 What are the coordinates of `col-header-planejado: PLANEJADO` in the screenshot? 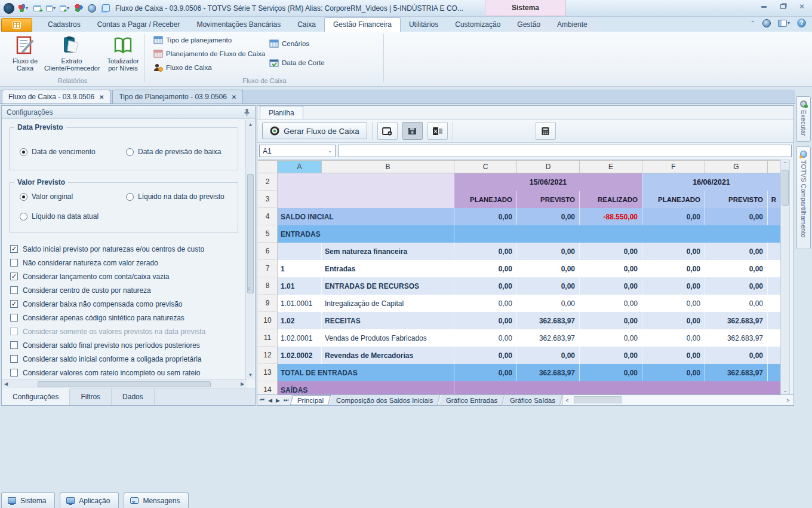 It's located at (673, 200).